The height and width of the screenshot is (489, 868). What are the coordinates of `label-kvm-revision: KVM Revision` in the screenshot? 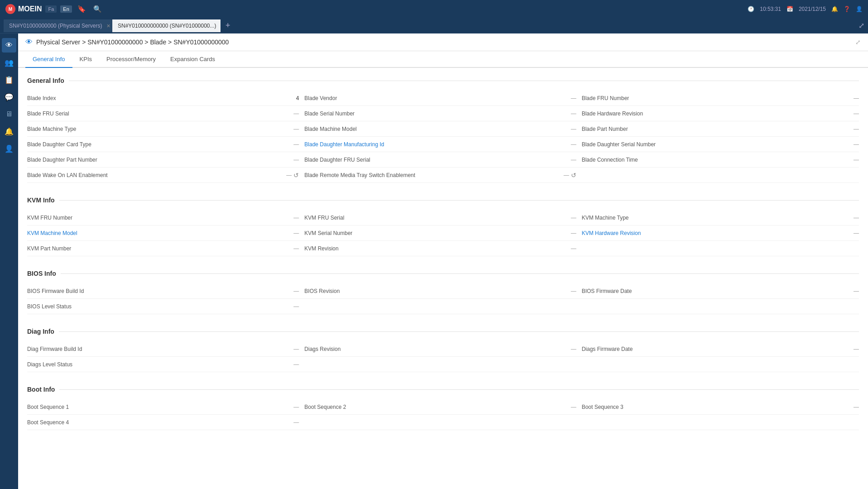 It's located at (436, 249).